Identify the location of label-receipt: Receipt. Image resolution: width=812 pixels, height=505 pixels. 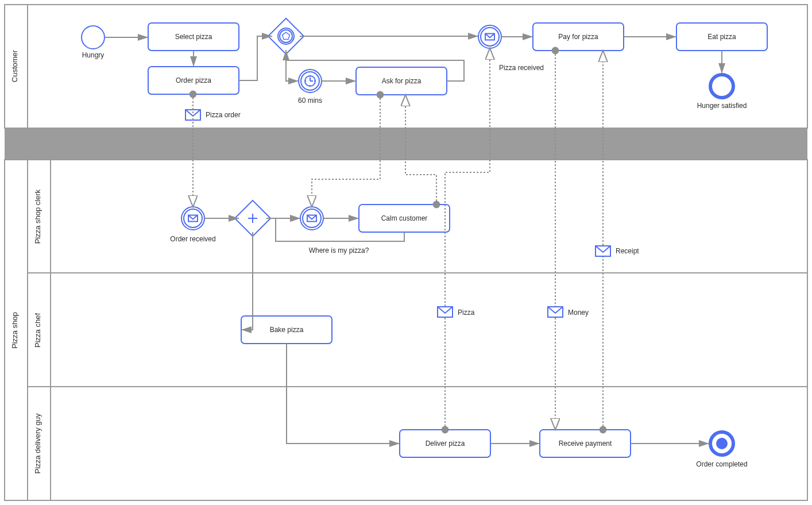
(627, 251).